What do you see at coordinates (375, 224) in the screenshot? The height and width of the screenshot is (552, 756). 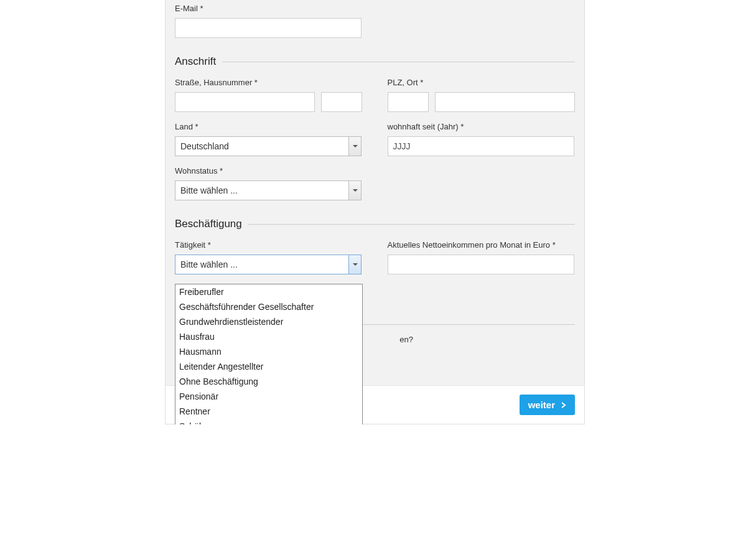 I see `section-header-employment: Beschäftigung` at bounding box center [375, 224].